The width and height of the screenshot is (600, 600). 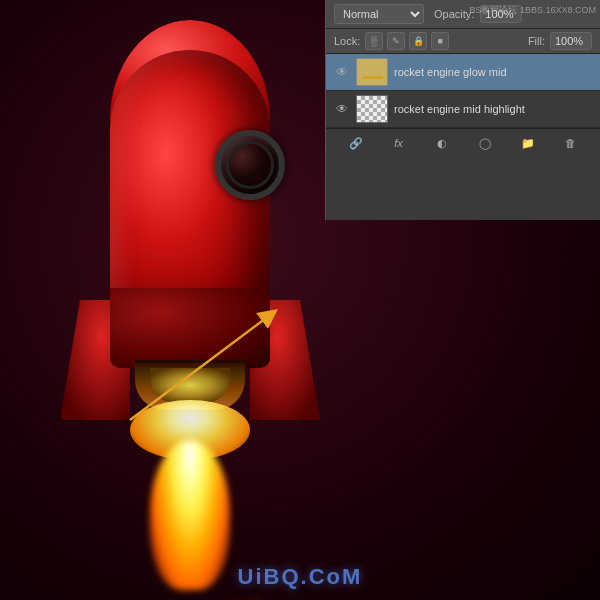 What do you see at coordinates (190, 180) in the screenshot?
I see `rocket-body` at bounding box center [190, 180].